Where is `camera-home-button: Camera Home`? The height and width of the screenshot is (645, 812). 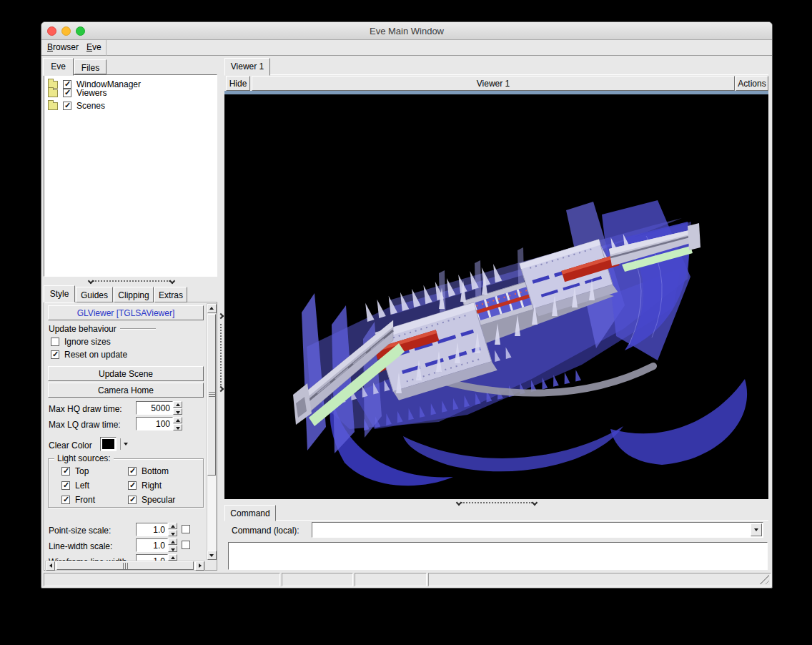
camera-home-button: Camera Home is located at coordinates (126, 390).